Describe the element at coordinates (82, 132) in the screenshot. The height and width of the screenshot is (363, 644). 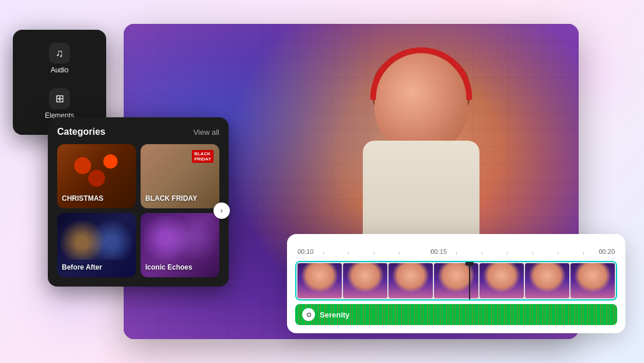
I see `categories-title: Categories` at that location.